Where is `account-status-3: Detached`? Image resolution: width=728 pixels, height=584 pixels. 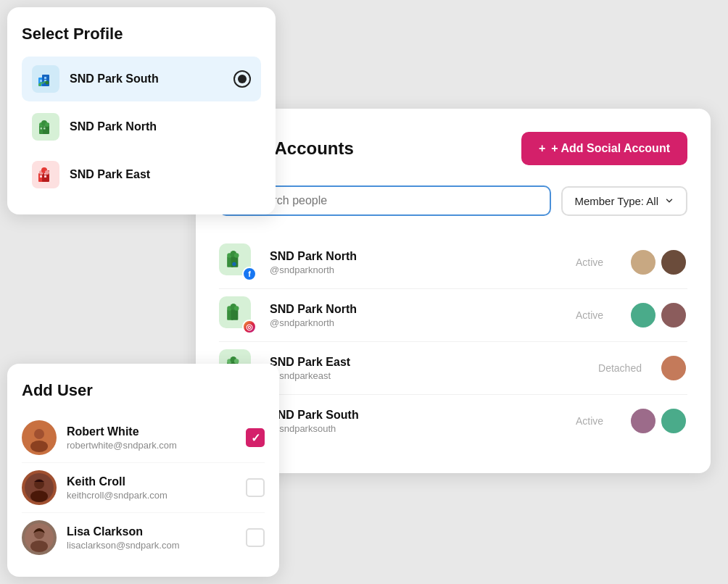
account-status-3: Detached is located at coordinates (620, 368).